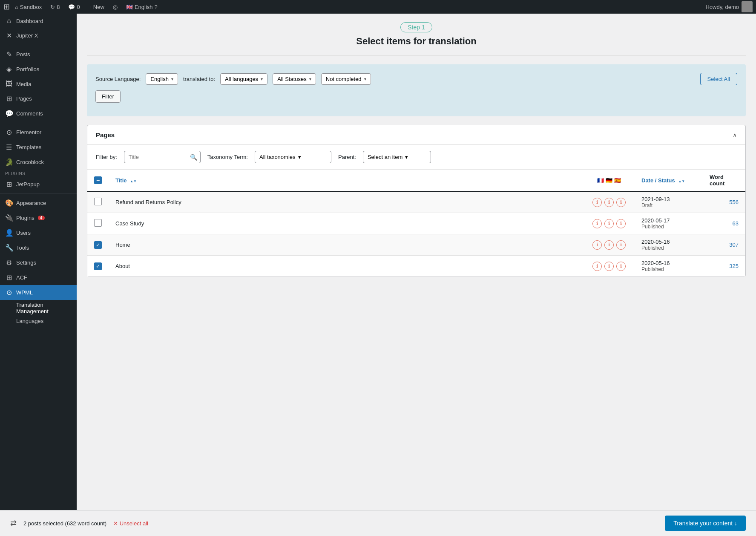 Image resolution: width=756 pixels, height=536 pixels. What do you see at coordinates (735, 135) in the screenshot?
I see `collapse-icon: ∧` at bounding box center [735, 135].